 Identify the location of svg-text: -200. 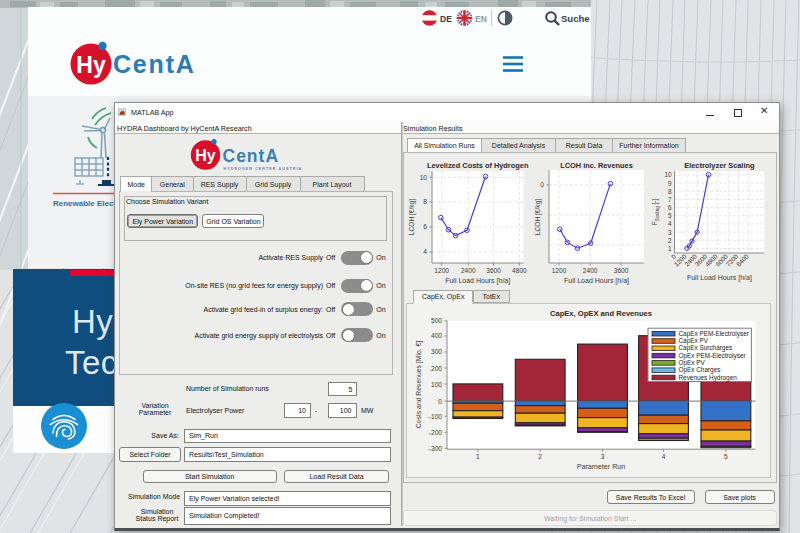
(436, 432).